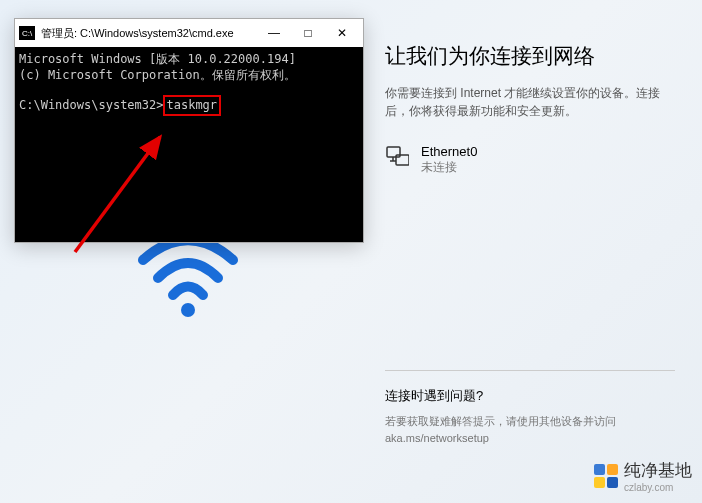 The height and width of the screenshot is (503, 702). I want to click on cmd-line: Microsoft Windows [版本 10.0.22000.194], so click(189, 59).